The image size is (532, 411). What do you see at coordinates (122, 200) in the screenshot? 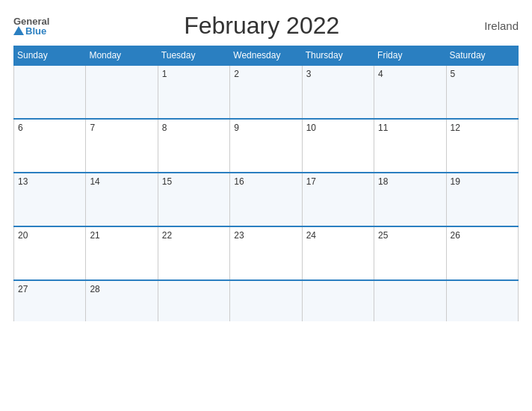
I see `calendar-day-cell: 14` at bounding box center [122, 200].